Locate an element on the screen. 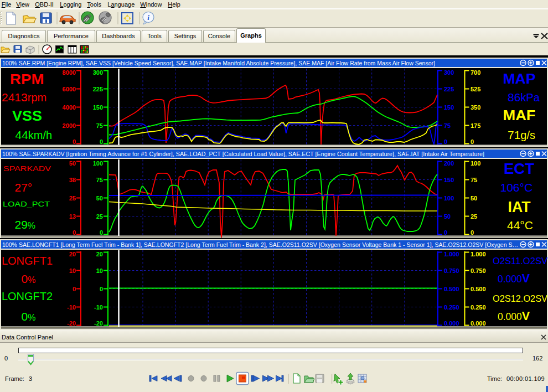 The width and height of the screenshot is (548, 392). svg-text: 175 is located at coordinates (475, 126).